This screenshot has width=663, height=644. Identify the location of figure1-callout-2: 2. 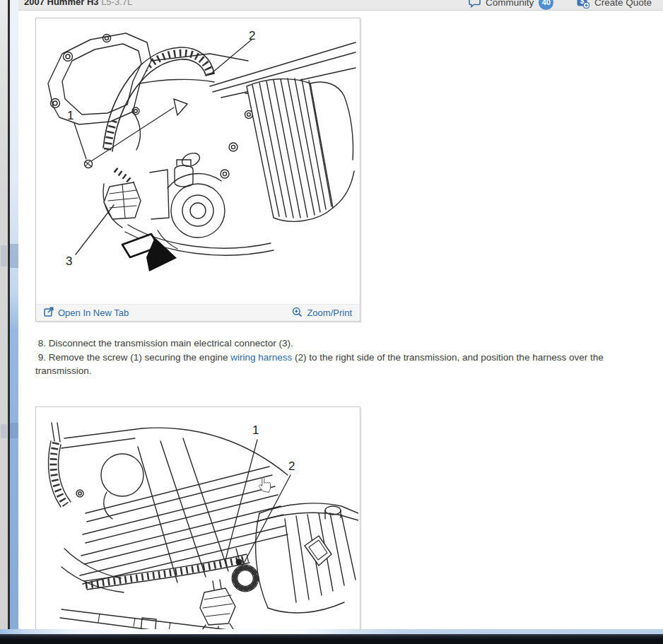
(252, 36).